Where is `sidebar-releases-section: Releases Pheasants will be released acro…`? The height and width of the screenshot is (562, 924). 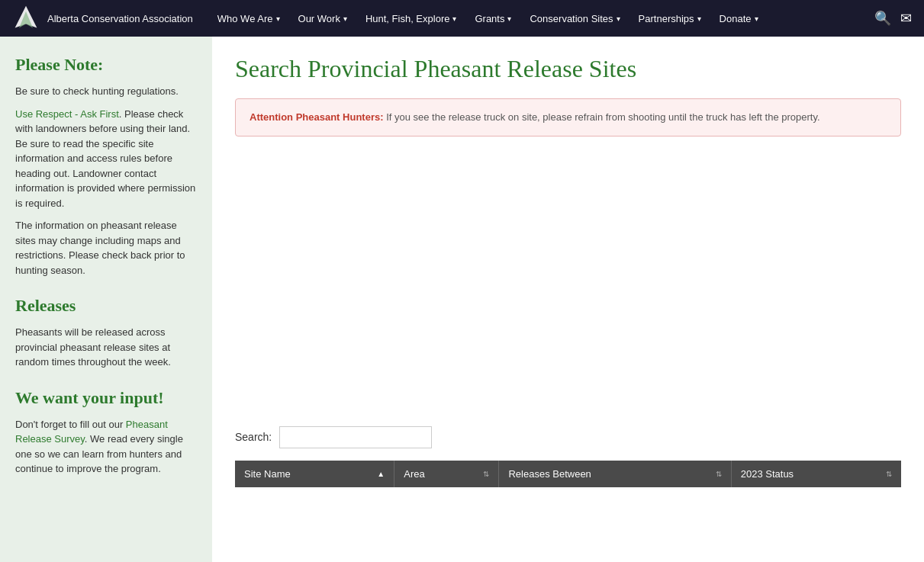
sidebar-releases-section: Releases Pheasants will be released acro… is located at coordinates (106, 332).